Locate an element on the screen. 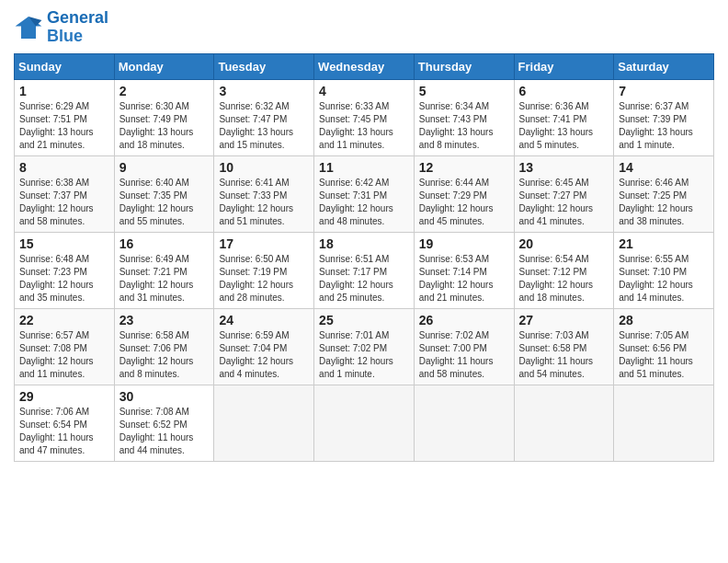 Image resolution: width=728 pixels, height=563 pixels. day-info: Sunrise: 6:45 AM Sunset: 7:27 PM Dayligh… is located at coordinates (564, 202).